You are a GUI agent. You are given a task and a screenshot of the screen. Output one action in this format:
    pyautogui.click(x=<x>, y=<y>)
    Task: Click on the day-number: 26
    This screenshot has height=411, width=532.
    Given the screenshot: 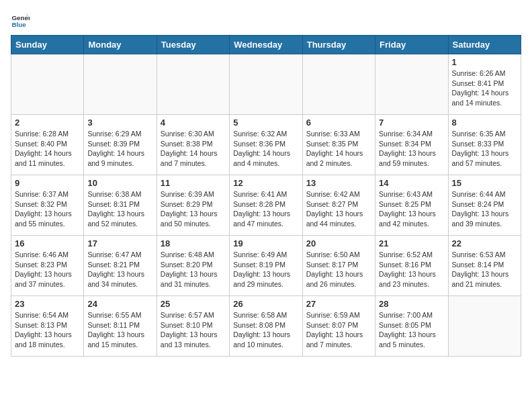 What is the action you would take?
    pyautogui.click(x=266, y=304)
    